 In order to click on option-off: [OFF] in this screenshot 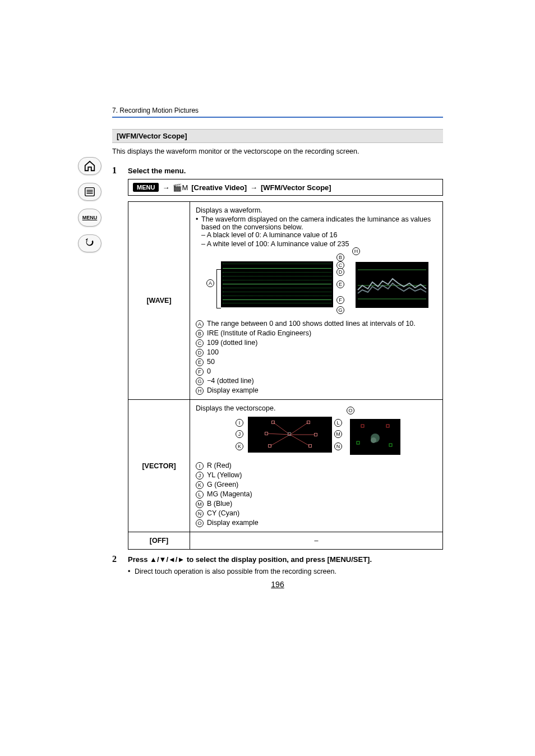, I will do `click(159, 541)`.